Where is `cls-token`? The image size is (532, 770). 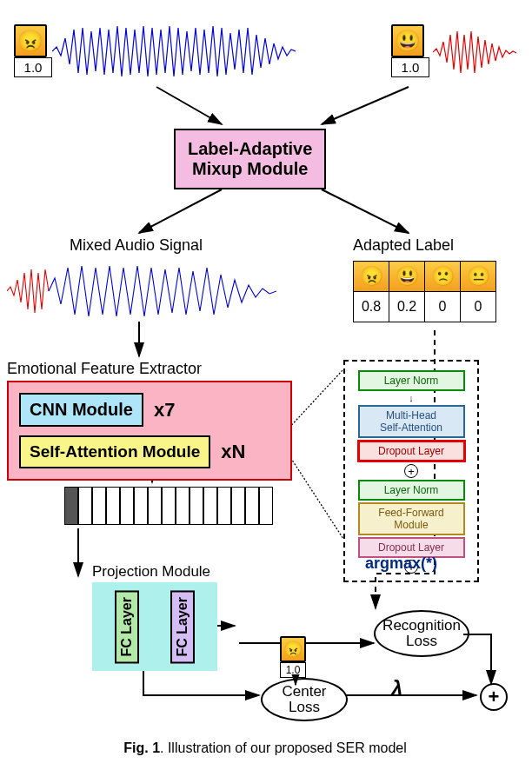 cls-token is located at coordinates (71, 506).